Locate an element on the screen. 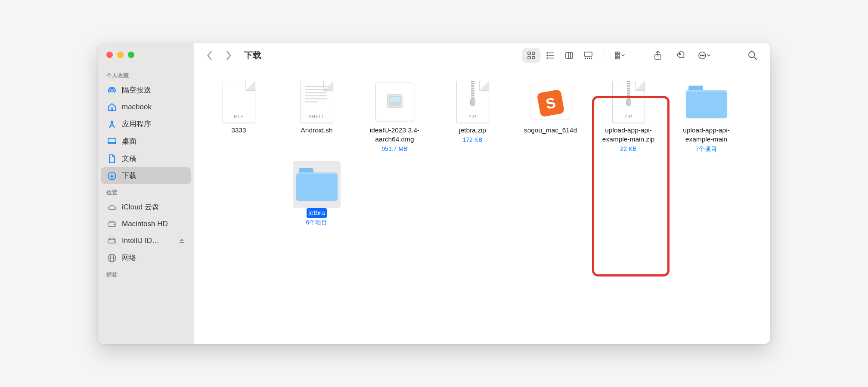  sidebar-item: 桌面 is located at coordinates (146, 141).